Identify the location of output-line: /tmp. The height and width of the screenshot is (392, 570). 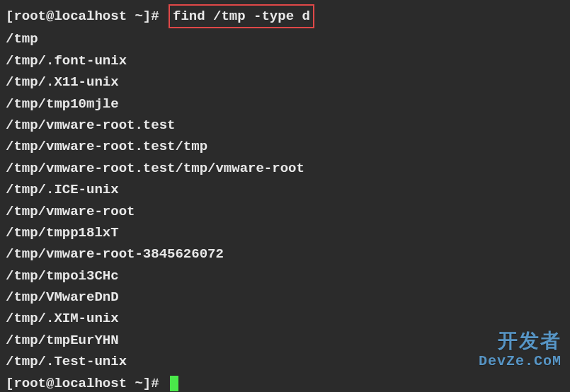
(285, 39).